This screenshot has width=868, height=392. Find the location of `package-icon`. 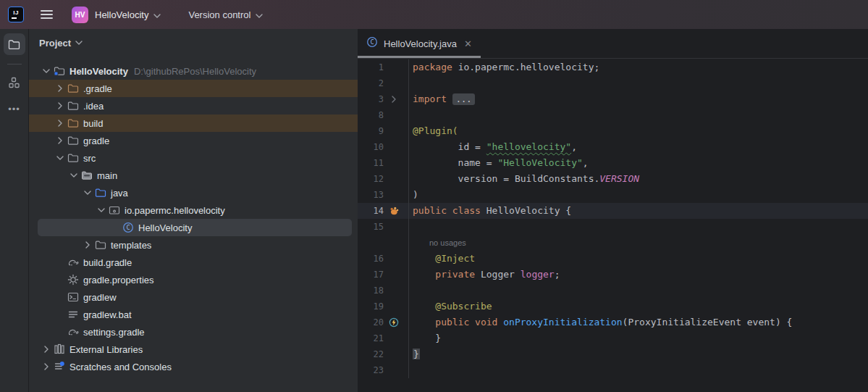

package-icon is located at coordinates (114, 210).